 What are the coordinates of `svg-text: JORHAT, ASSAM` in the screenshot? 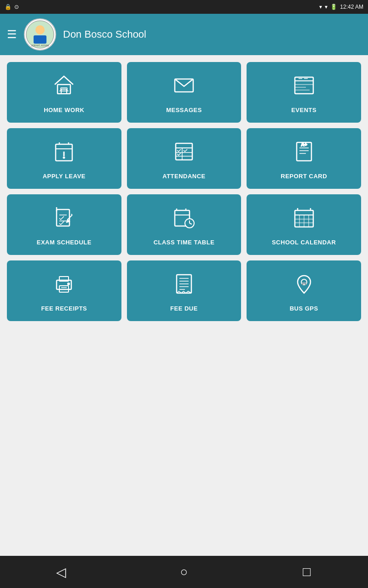 It's located at (40, 45).